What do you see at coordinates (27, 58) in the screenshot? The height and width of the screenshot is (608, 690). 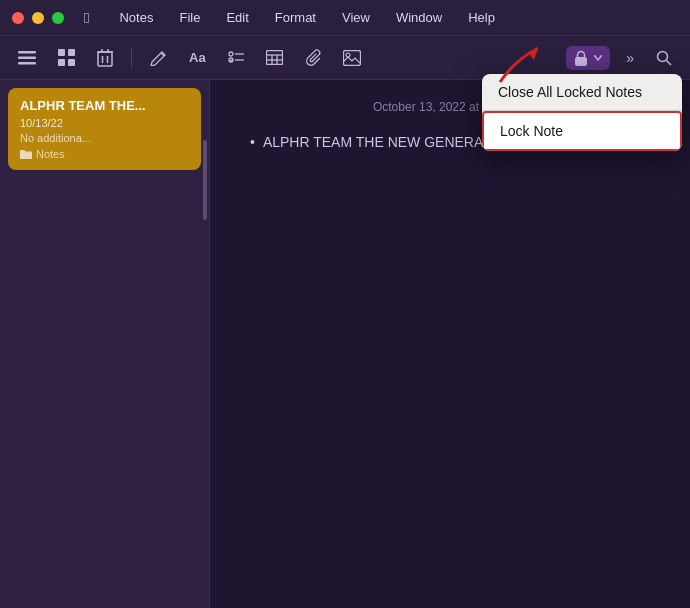 I see `list-view-button` at bounding box center [27, 58].